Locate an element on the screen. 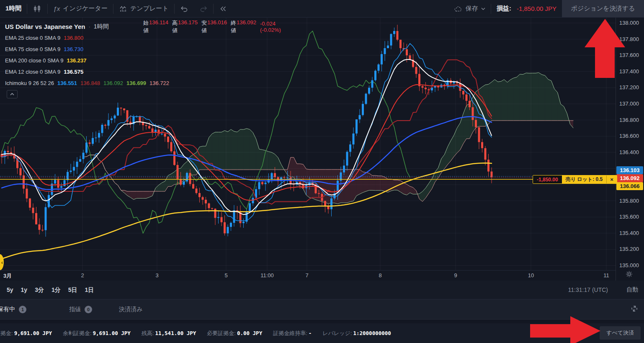  timeframe-button: 1時間 is located at coordinates (13, 8).